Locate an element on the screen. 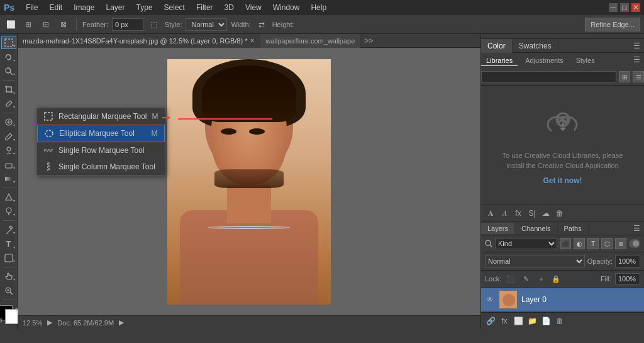  tab-swatches: Swatches is located at coordinates (536, 46).